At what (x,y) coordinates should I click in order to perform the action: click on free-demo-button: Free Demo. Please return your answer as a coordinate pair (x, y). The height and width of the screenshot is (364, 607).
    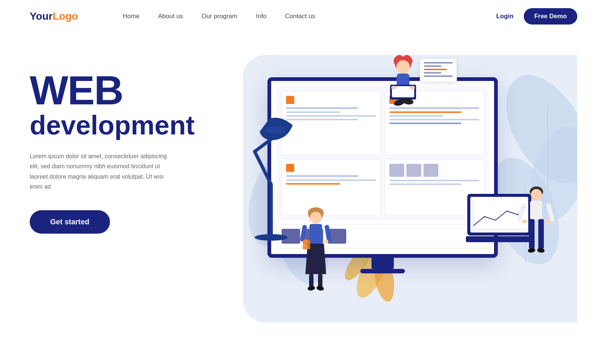
    Looking at the image, I should click on (551, 16).